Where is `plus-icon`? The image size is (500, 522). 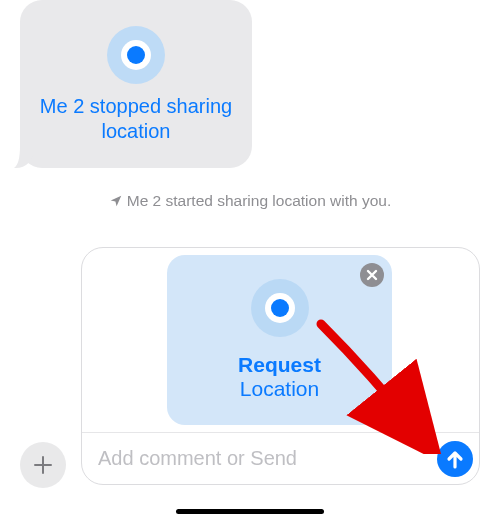 plus-icon is located at coordinates (43, 465).